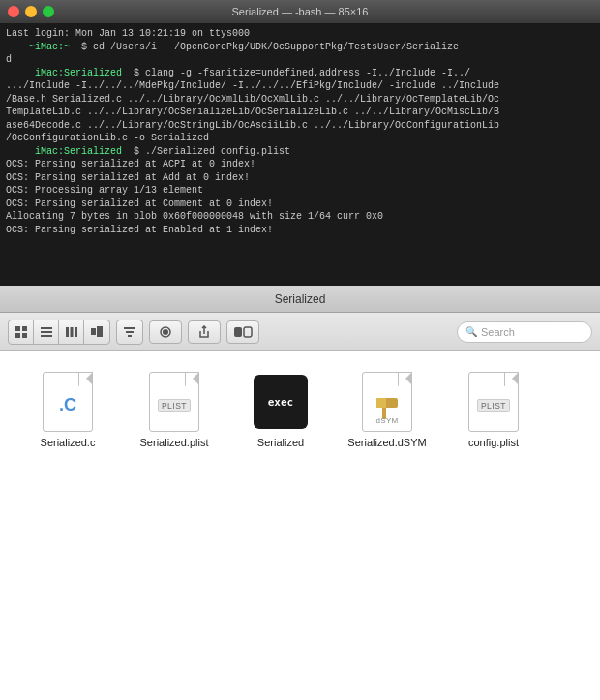  Describe the element at coordinates (174, 402) in the screenshot. I see `file-icon-plist: PLIST` at that location.